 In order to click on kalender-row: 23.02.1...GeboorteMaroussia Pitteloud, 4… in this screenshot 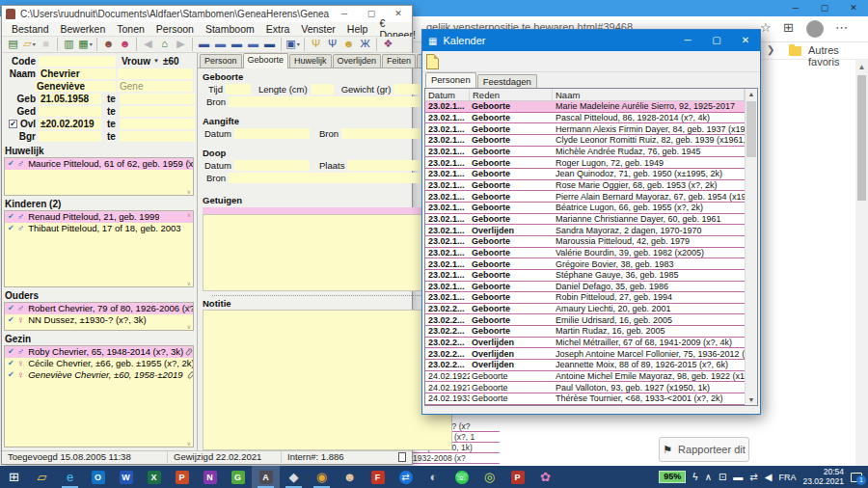, I will do `click(584, 242)`.